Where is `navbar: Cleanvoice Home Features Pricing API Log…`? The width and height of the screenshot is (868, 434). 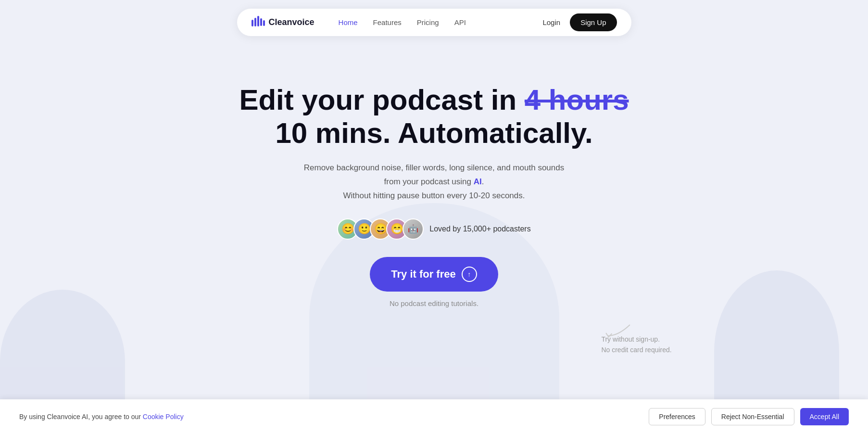
navbar: Cleanvoice Home Features Pricing API Log… is located at coordinates (434, 22).